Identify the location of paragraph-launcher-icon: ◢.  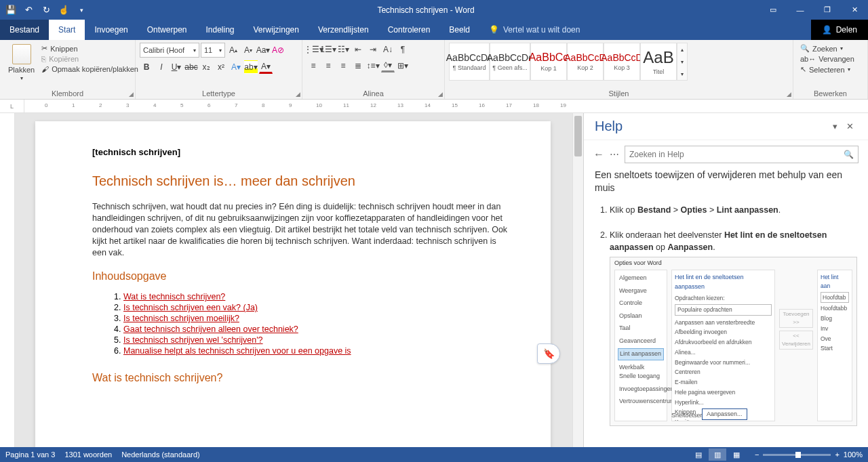
(441, 94).